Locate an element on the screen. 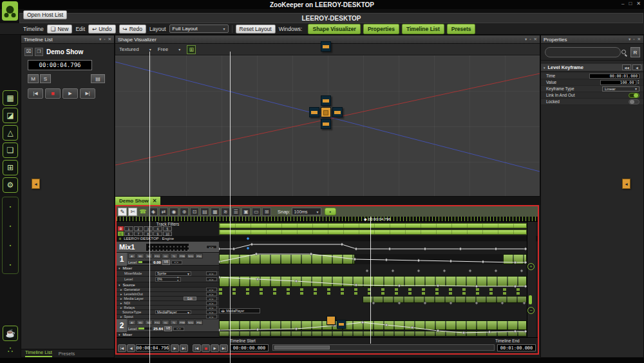 This screenshot has height=363, width=644. filter-button: 6 is located at coordinates (129, 233).